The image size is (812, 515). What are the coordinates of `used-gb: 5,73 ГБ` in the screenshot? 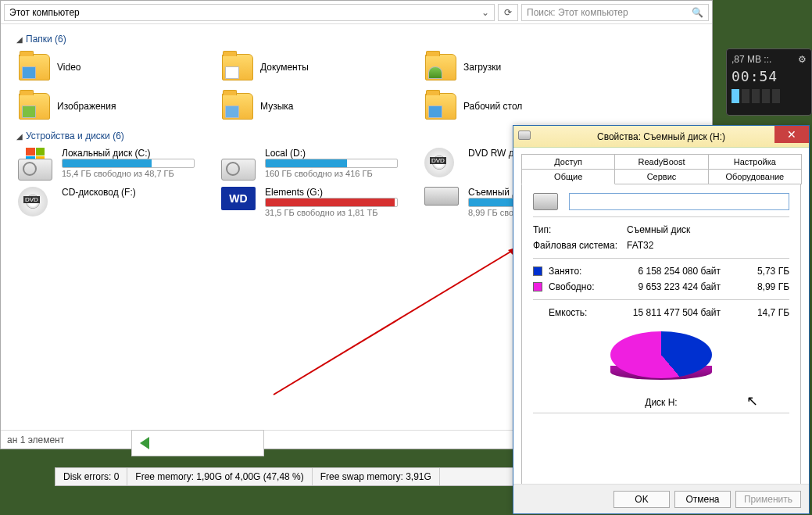 It's located at (758, 271).